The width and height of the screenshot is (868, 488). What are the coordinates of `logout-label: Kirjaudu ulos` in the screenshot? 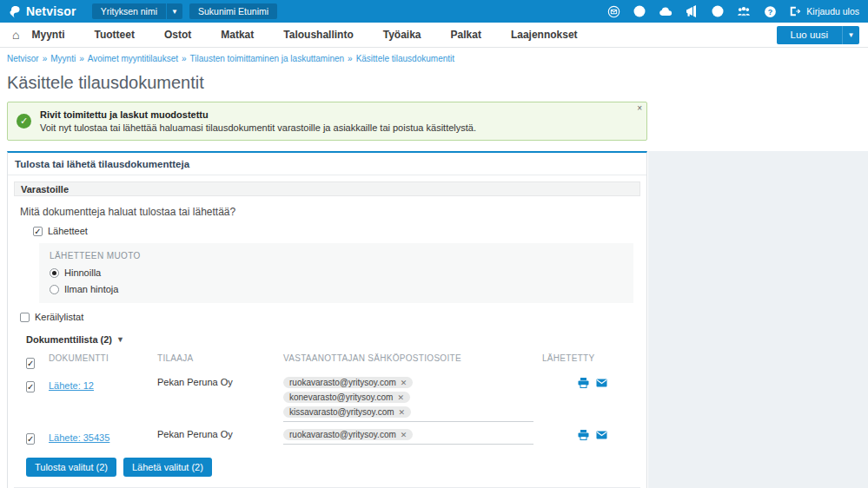 It's located at (832, 11).